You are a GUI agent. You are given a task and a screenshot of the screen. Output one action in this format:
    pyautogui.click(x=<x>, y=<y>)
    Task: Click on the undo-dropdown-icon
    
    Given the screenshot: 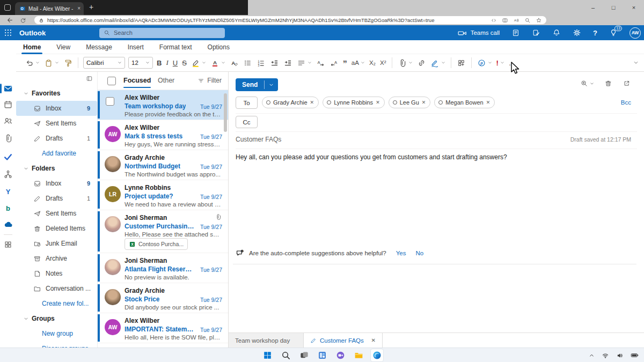 What is the action you would take?
    pyautogui.click(x=38, y=63)
    